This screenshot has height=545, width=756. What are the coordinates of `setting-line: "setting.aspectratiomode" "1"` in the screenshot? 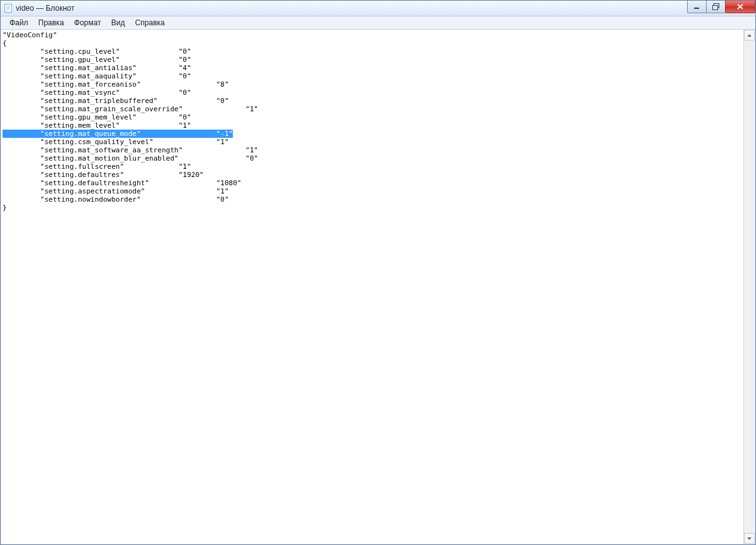 It's located at (373, 191).